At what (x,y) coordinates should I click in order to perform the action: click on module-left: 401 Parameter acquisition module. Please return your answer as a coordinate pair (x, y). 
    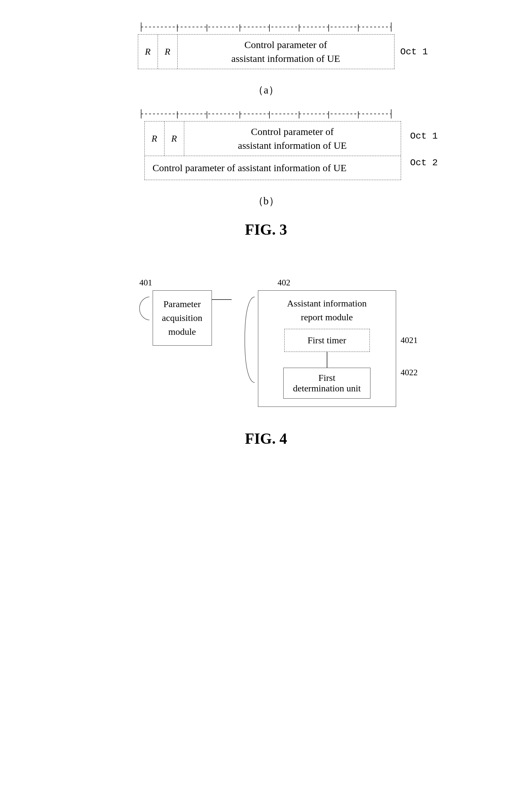
    Looking at the image, I should click on (174, 312).